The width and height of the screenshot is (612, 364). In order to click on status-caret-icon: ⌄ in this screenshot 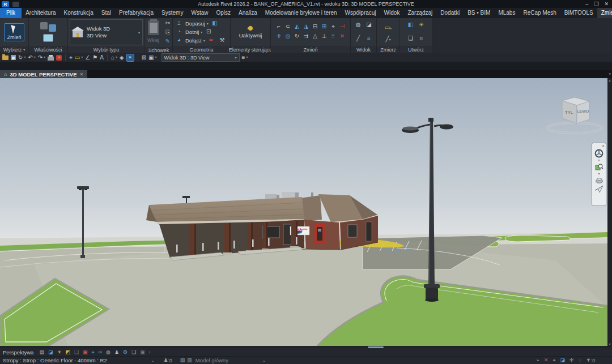, I will do `click(153, 360)`.